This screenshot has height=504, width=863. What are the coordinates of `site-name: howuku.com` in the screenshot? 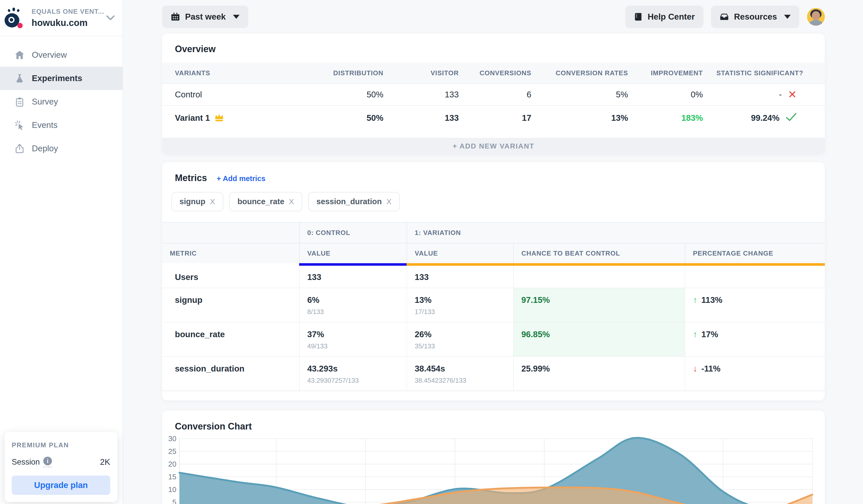 It's located at (66, 23).